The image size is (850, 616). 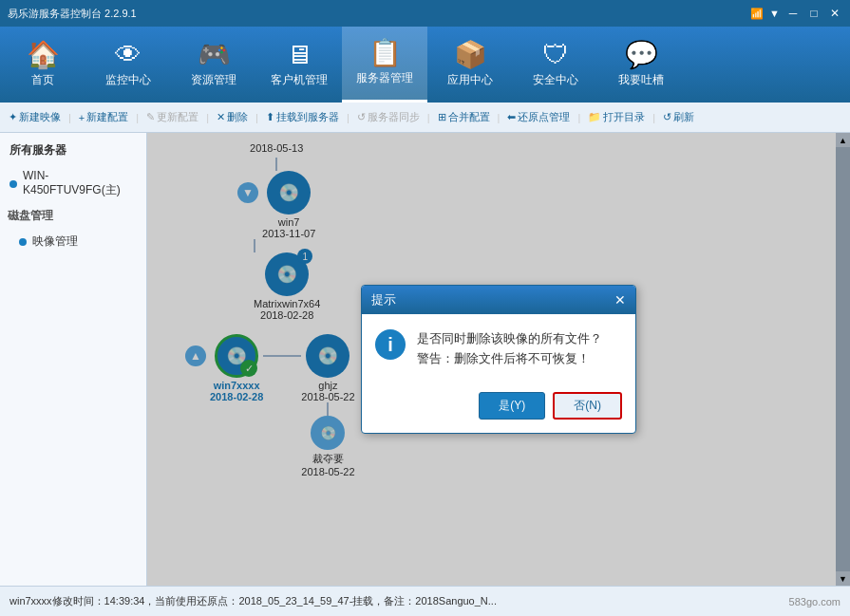 I want to click on status-bar: win7xxxx修改时间：14:39:34，当前使用还原点：2018_05_23…, so click(x=425, y=601).